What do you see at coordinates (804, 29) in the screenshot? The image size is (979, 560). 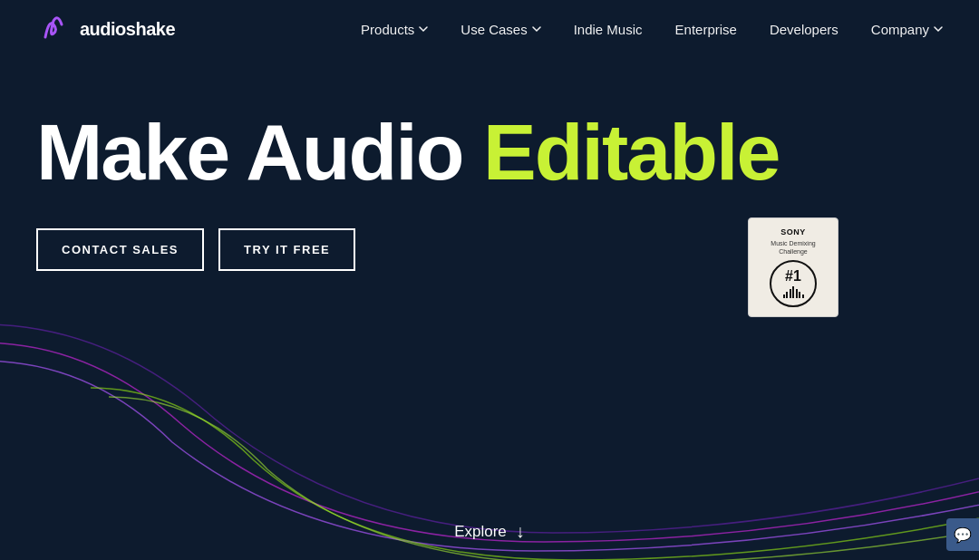 I see `nav-link-developers: Developers` at bounding box center [804, 29].